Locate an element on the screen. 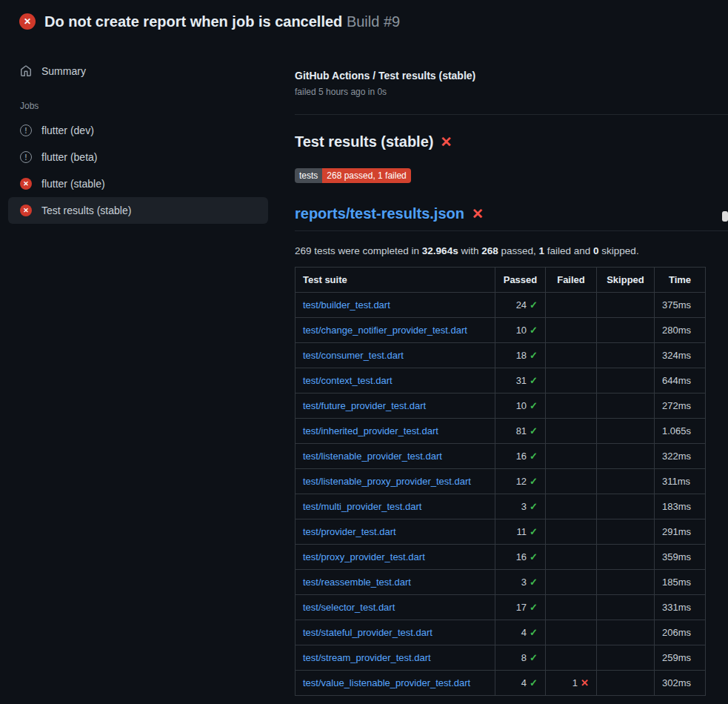  sidebar-item-label: Test results (stable) is located at coordinates (86, 210).